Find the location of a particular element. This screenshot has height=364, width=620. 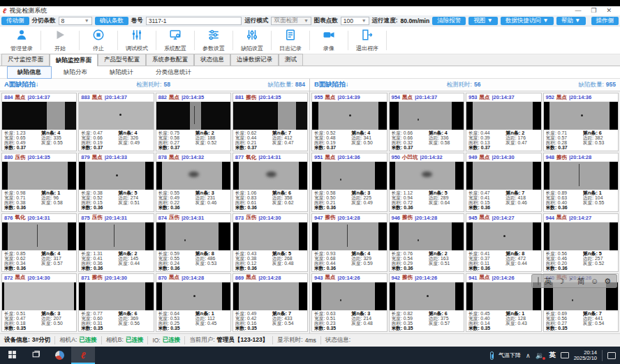

touch-keyboard-icon is located at coordinates (565, 356).